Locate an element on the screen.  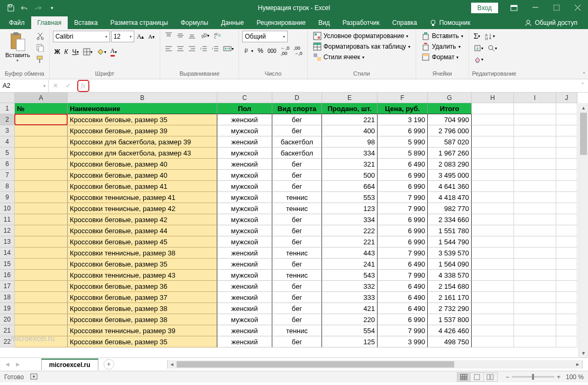
vertical-scrollbar: ▲ ▼ is located at coordinates (583, 231).